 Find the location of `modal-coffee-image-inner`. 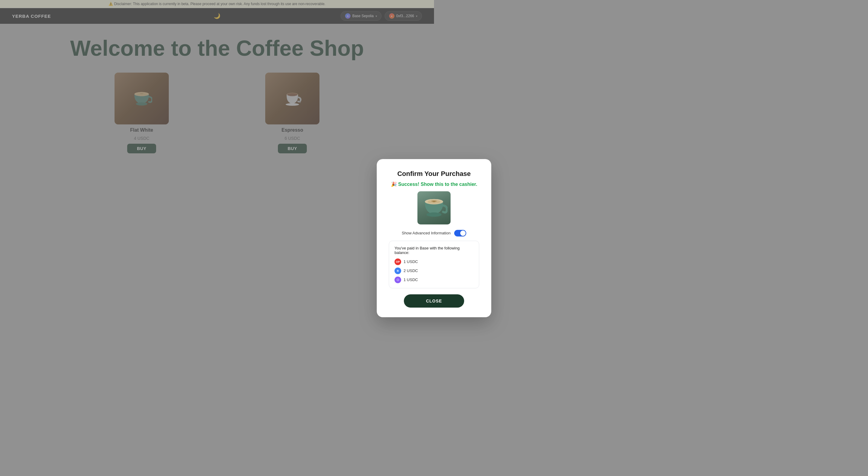

modal-coffee-image-inner is located at coordinates (426, 208).